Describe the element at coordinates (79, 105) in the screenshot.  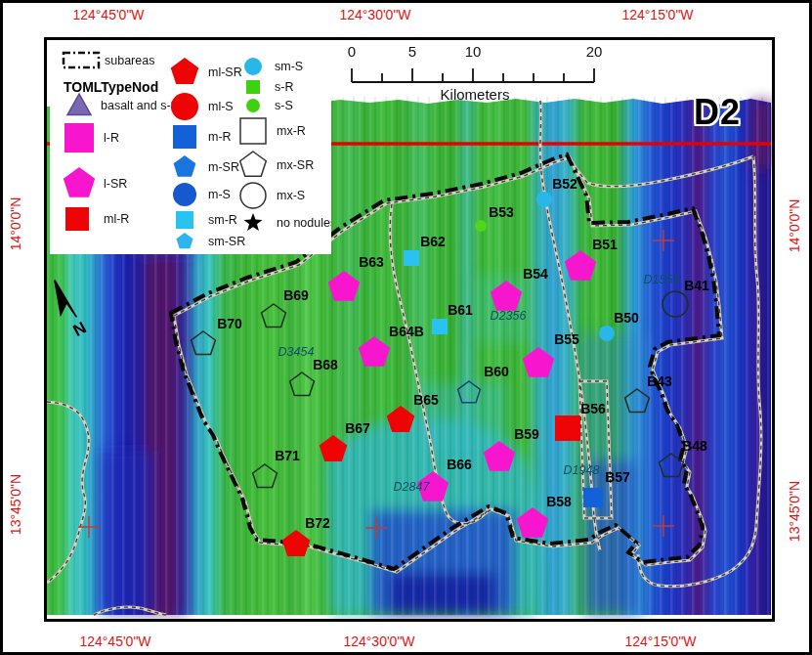
I see `legend-symbol-triangle` at that location.